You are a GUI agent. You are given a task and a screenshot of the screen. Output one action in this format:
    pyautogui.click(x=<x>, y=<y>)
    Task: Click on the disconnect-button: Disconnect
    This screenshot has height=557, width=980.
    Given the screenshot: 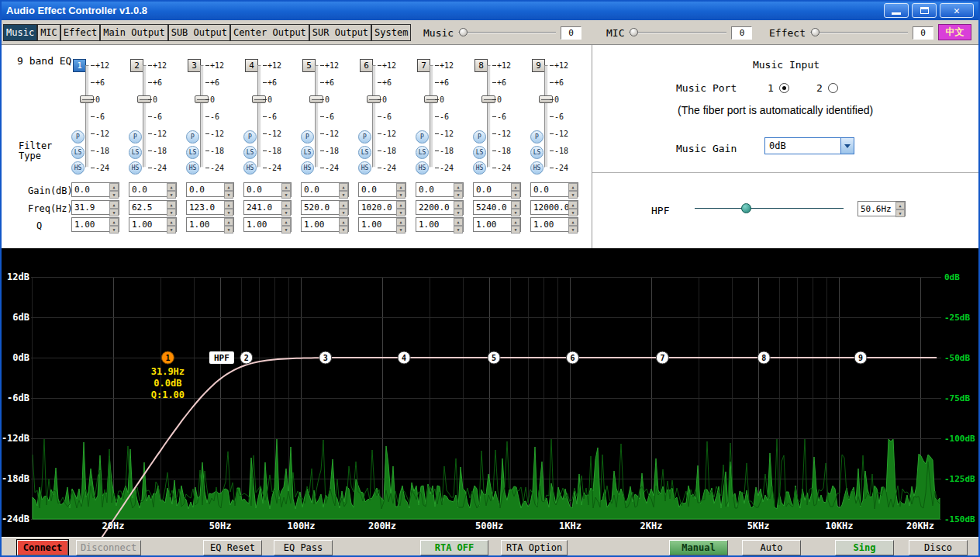 What is the action you would take?
    pyautogui.click(x=109, y=548)
    